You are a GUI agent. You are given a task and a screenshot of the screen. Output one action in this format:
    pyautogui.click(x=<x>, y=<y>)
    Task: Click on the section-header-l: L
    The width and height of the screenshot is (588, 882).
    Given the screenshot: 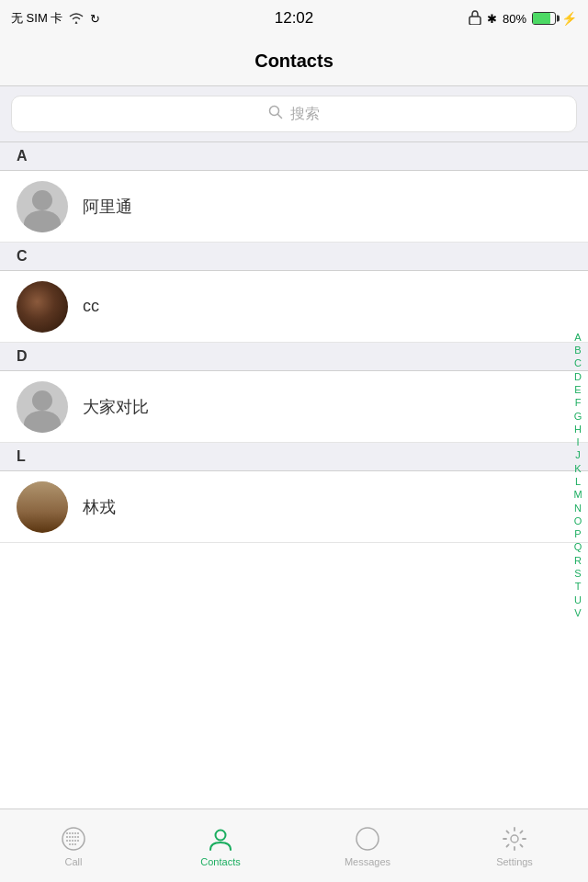 What is the action you would take?
    pyautogui.click(x=294, y=458)
    